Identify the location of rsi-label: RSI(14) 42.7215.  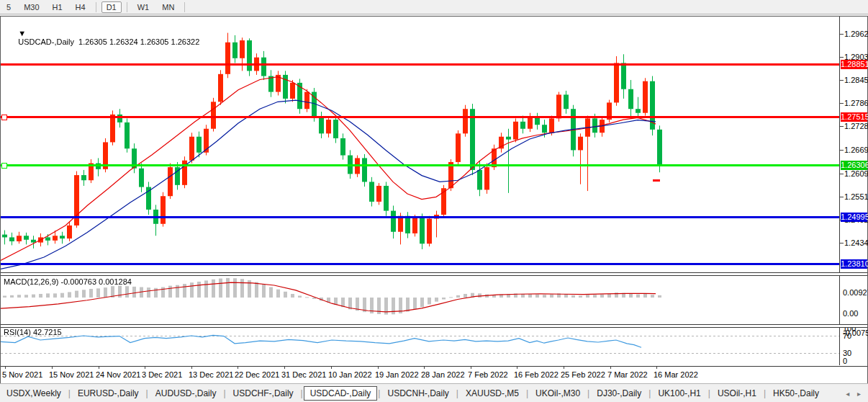
(33, 332).